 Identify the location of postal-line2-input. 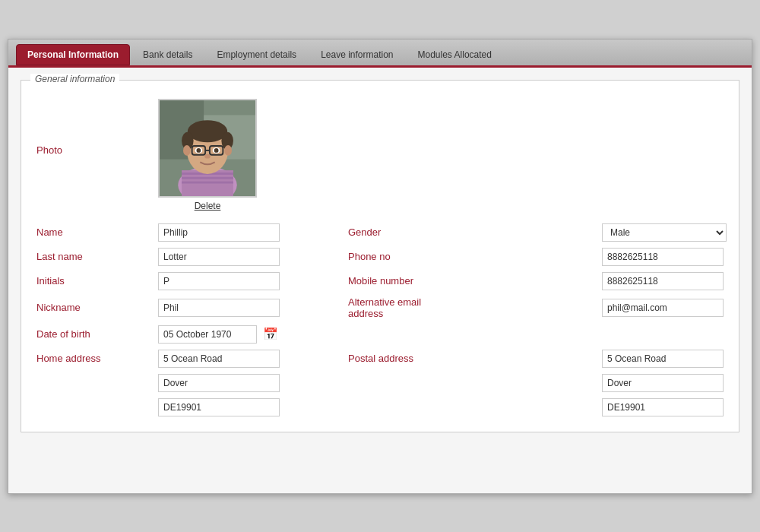
(663, 383).